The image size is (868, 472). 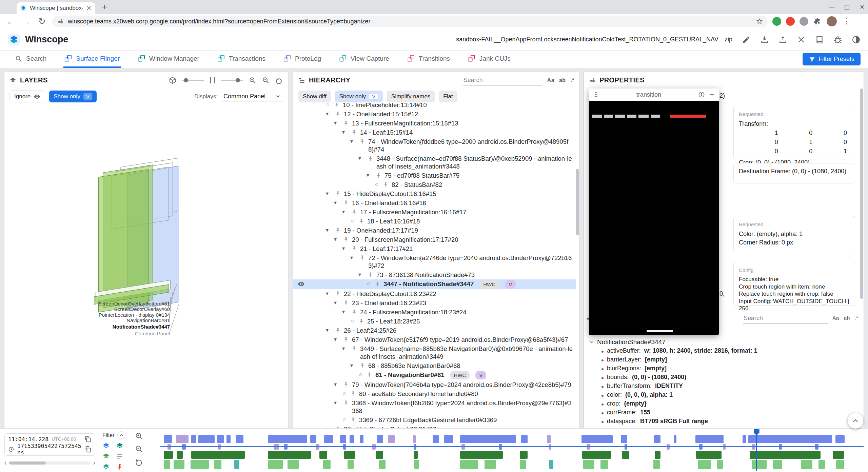 What do you see at coordinates (141, 327) in the screenshot?
I see `layer-label: NotificationShade#3447` at bounding box center [141, 327].